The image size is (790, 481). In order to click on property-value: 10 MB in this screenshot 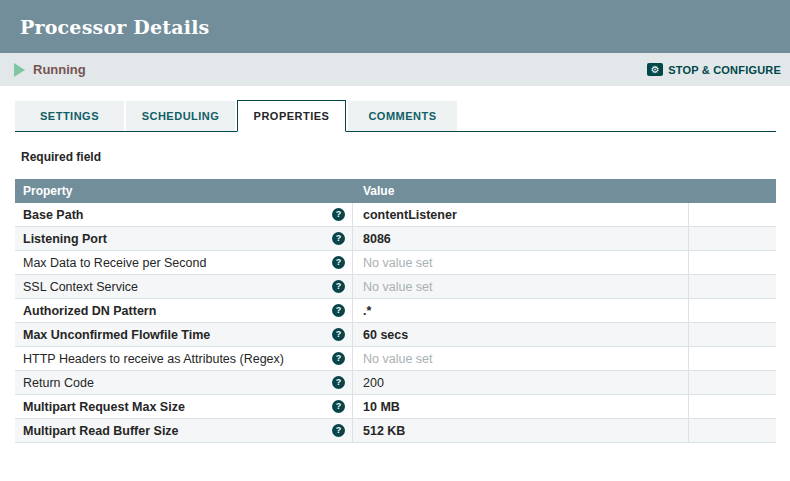, I will do `click(382, 407)`.